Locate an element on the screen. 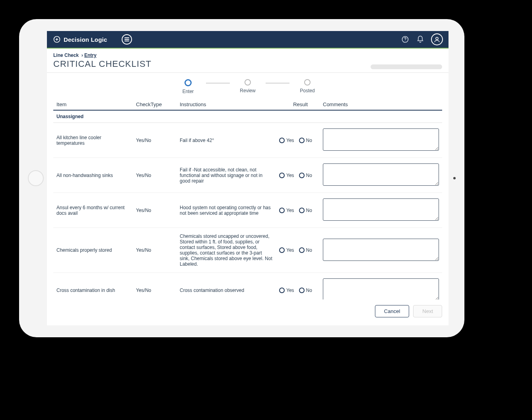  footer: Cancel Next is located at coordinates (248, 313).